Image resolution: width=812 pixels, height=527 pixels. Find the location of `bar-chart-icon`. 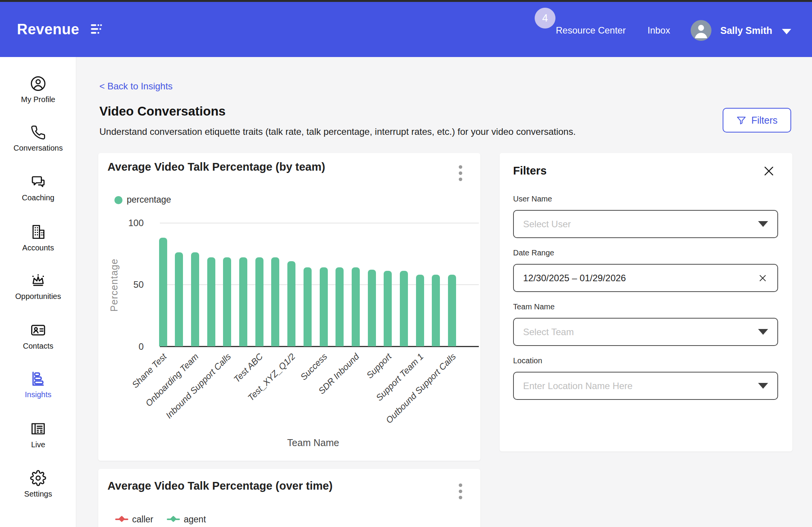

bar-chart-icon is located at coordinates (38, 379).